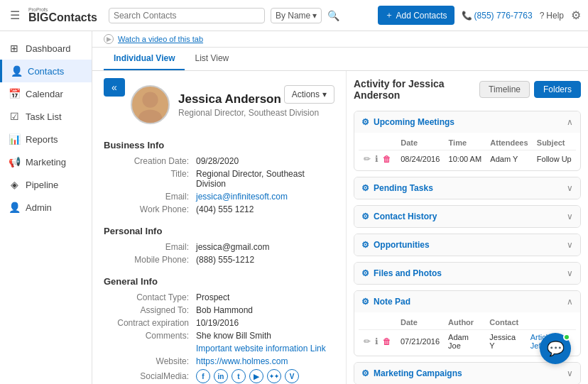  What do you see at coordinates (557, 89) in the screenshot?
I see `tab-folders: Folders` at bounding box center [557, 89].